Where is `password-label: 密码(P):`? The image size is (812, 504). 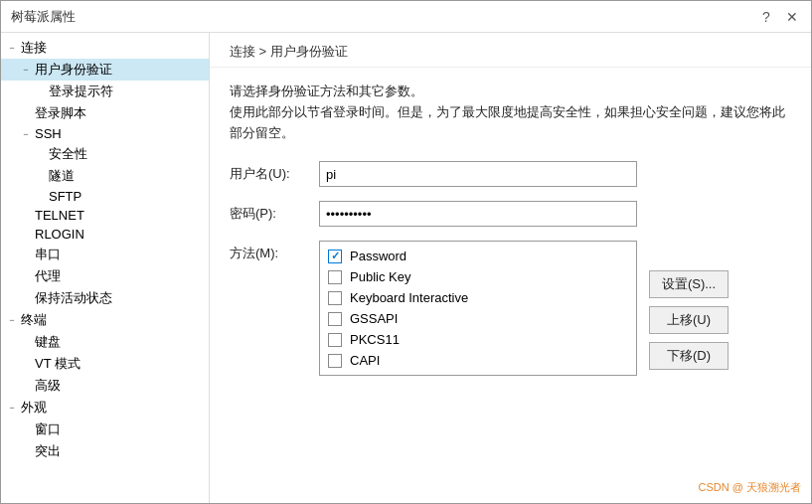
password-label: 密码(P): is located at coordinates (274, 214).